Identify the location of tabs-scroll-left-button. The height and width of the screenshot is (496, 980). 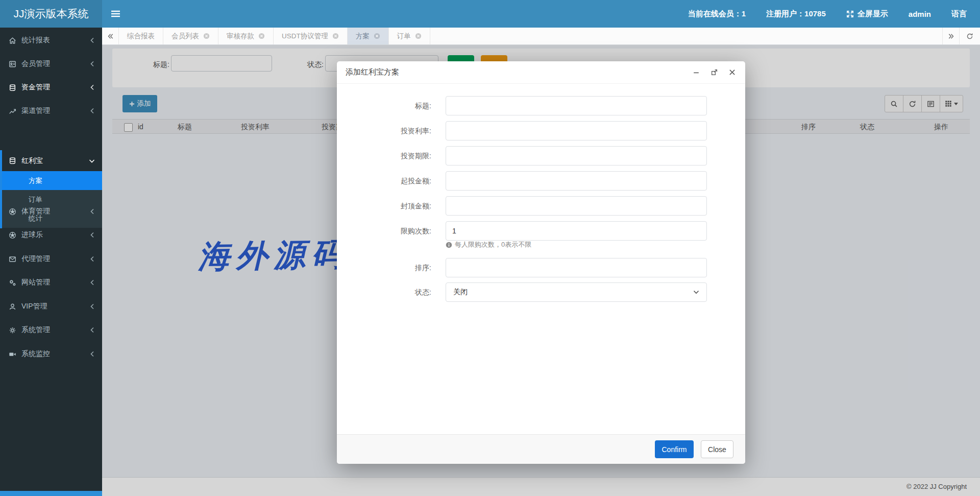
(110, 36).